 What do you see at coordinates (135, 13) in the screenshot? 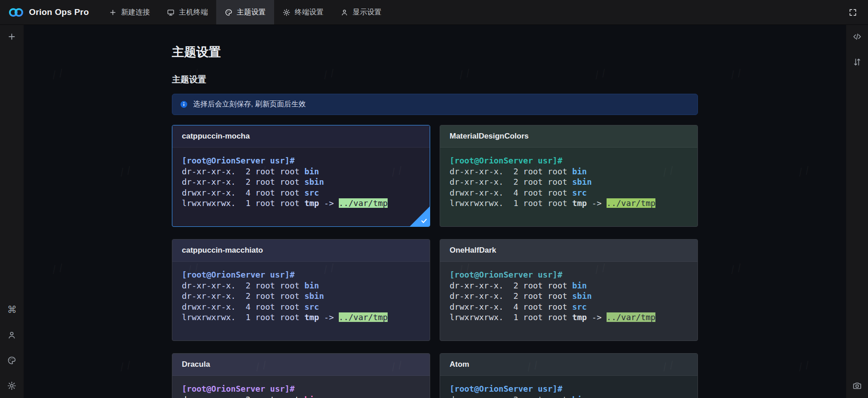
I see `nav-item-label: 新建连接` at bounding box center [135, 13].